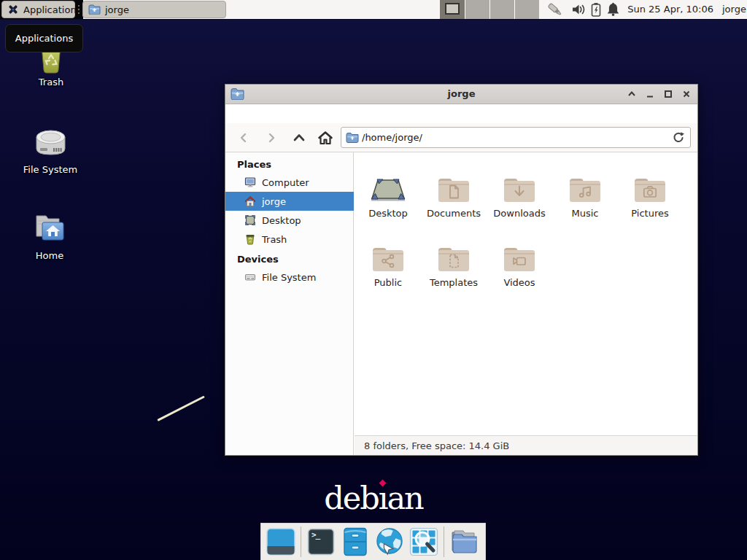 This screenshot has height=560, width=747. I want to click on sidebar-item-desktop: Desktop, so click(290, 220).